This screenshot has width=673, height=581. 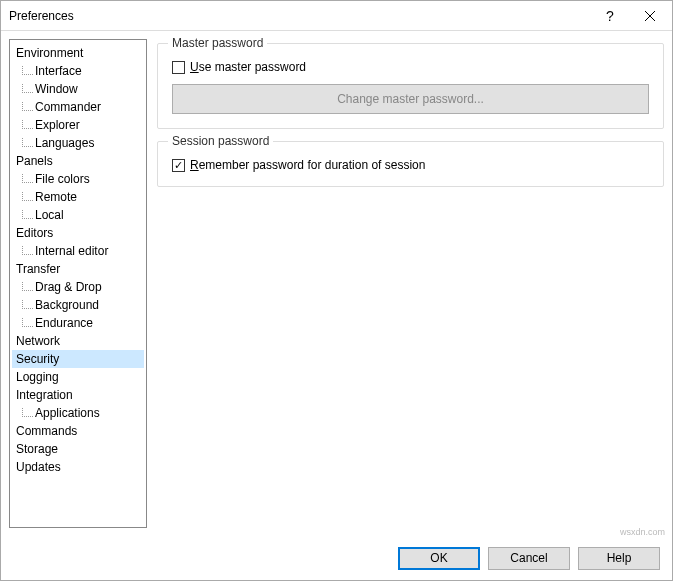 What do you see at coordinates (78, 377) in the screenshot?
I see `tree-item-logging: Logging` at bounding box center [78, 377].